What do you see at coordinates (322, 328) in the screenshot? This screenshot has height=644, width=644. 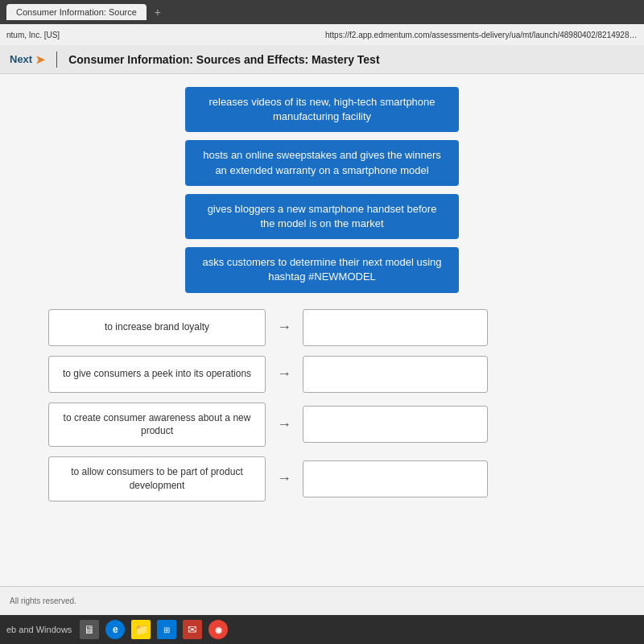 I see `effect-row-1: to increase brand loyalty →` at bounding box center [322, 328].